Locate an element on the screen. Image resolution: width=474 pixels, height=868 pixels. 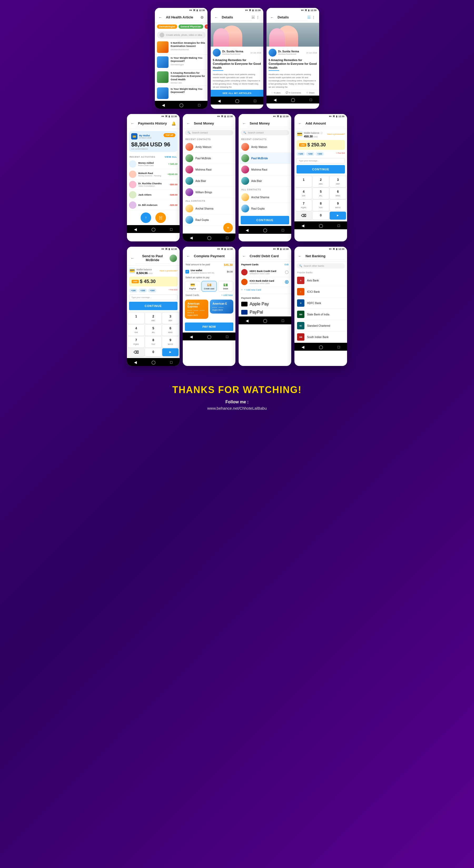
sib-bank-item: SIB South Indian Bank is located at coordinates (321, 337).